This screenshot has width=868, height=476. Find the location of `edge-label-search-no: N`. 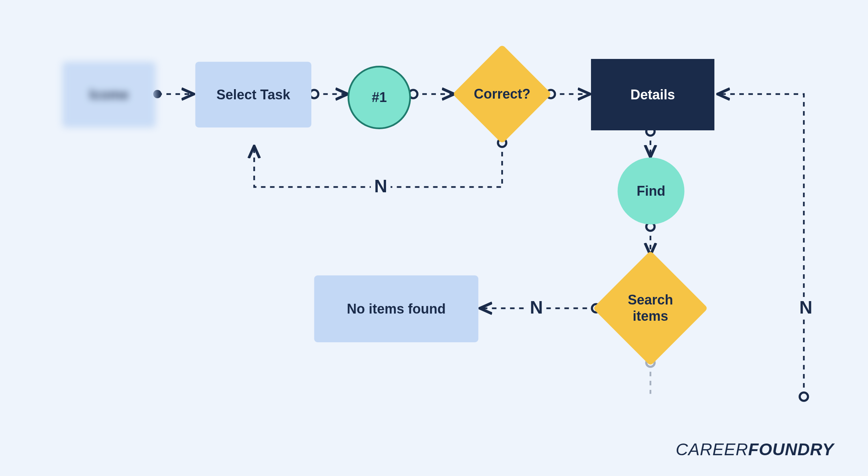

edge-label-search-no: N is located at coordinates (537, 308).